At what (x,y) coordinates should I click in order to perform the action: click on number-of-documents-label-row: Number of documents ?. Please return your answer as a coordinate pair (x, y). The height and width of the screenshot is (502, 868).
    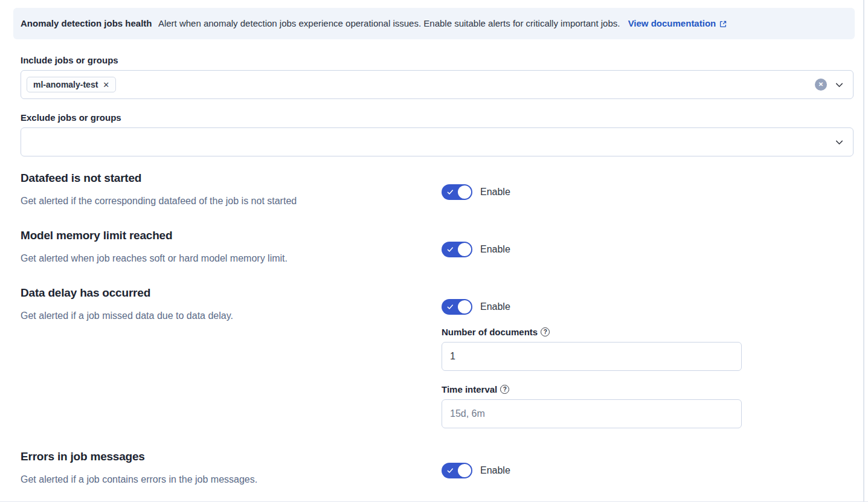
    Looking at the image, I should click on (592, 332).